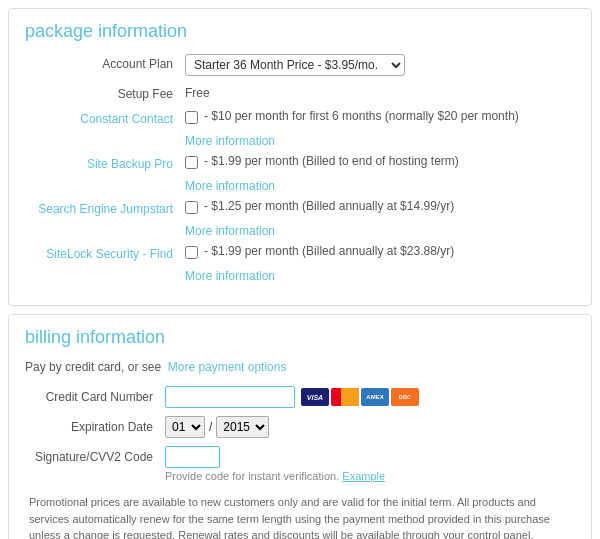  What do you see at coordinates (360, 397) in the screenshot?
I see `card-icons: VISA AMEX DISC` at bounding box center [360, 397].